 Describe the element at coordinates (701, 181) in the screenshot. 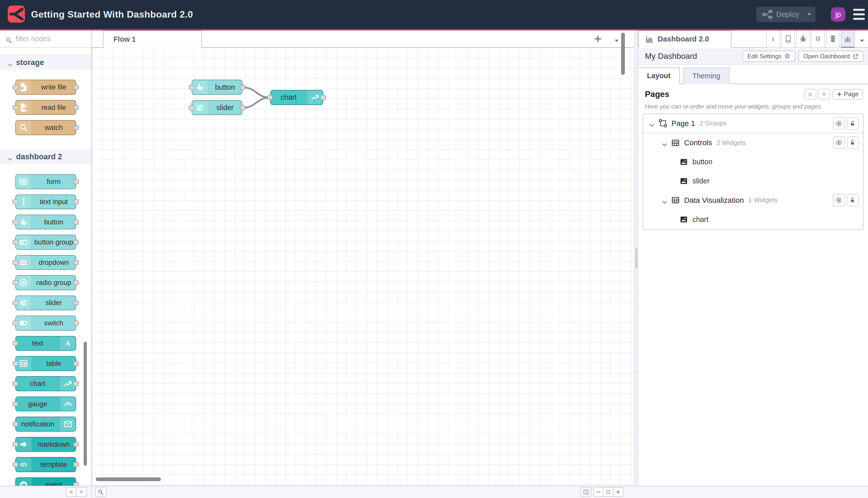

I see `tree-item-label: slider` at that location.